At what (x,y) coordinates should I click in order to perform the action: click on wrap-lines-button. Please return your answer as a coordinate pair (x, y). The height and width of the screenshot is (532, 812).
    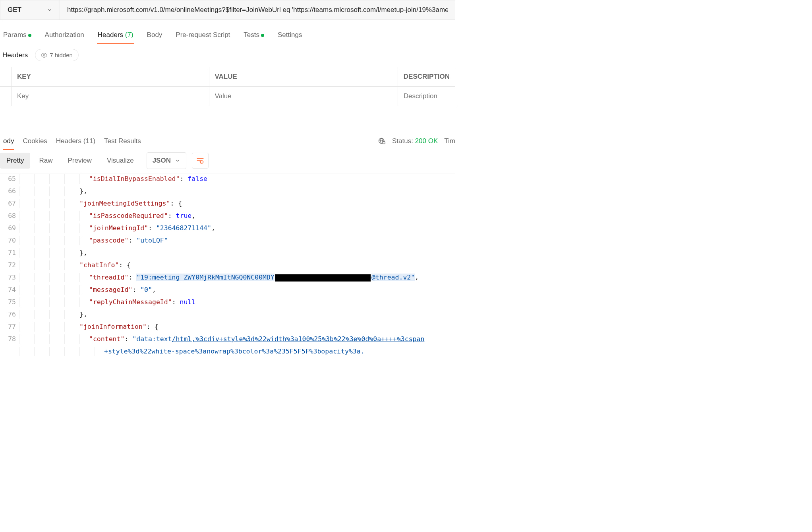
    Looking at the image, I should click on (200, 161).